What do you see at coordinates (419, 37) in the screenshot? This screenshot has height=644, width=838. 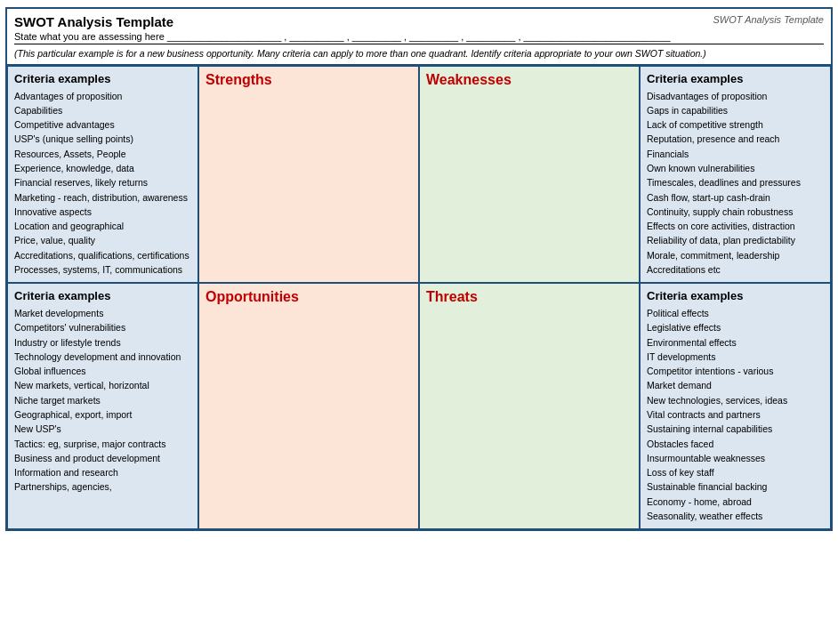 I see `header-state-line: State what you are assessing here ______…` at bounding box center [419, 37].